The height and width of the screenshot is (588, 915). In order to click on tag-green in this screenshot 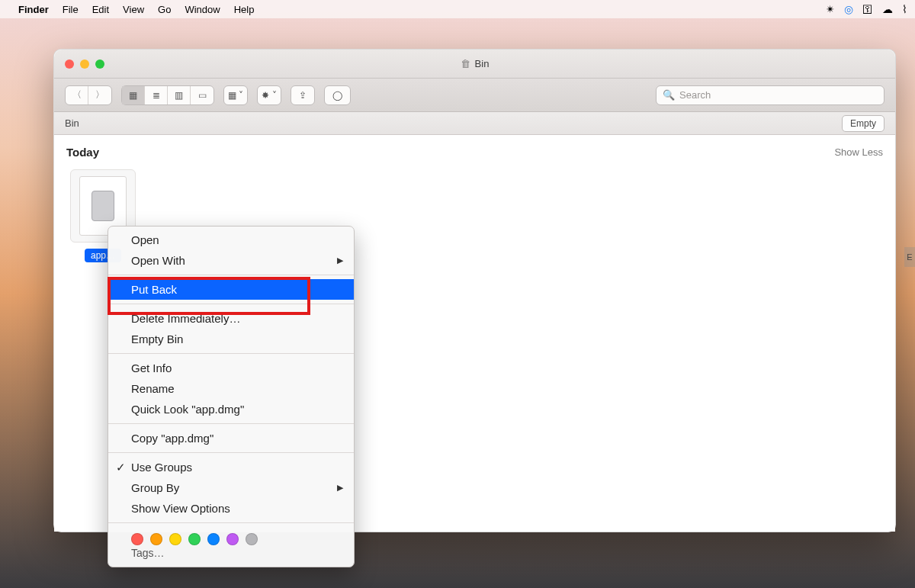, I will do `click(194, 539)`.